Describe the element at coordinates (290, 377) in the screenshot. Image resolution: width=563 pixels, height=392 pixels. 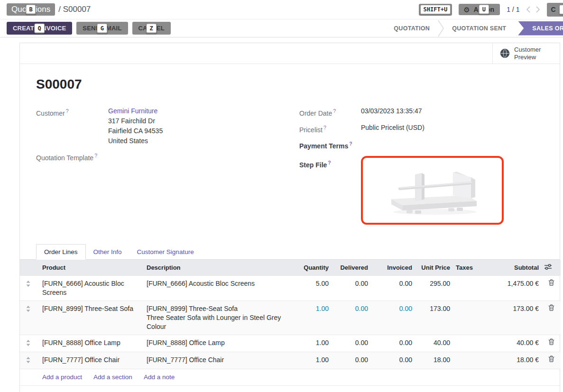
I see `table-footer-links: Add a product Add a section Add a note` at that location.